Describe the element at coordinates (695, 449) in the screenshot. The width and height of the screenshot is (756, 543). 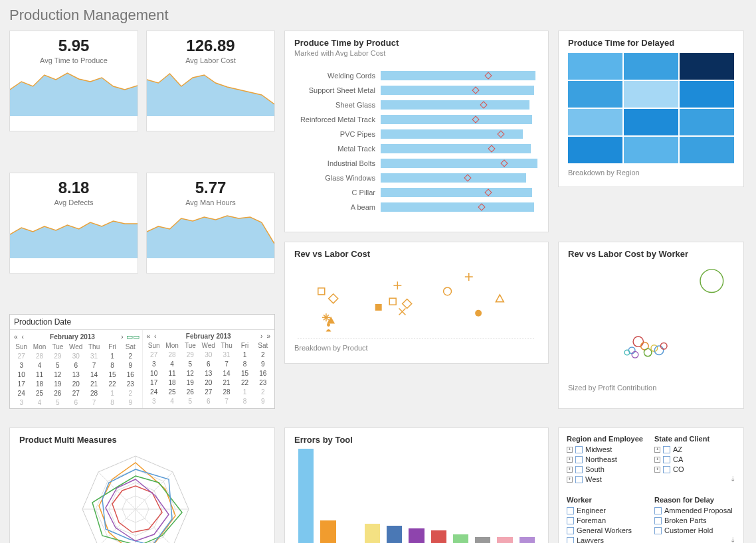
I see `filter-item: +AZ` at that location.